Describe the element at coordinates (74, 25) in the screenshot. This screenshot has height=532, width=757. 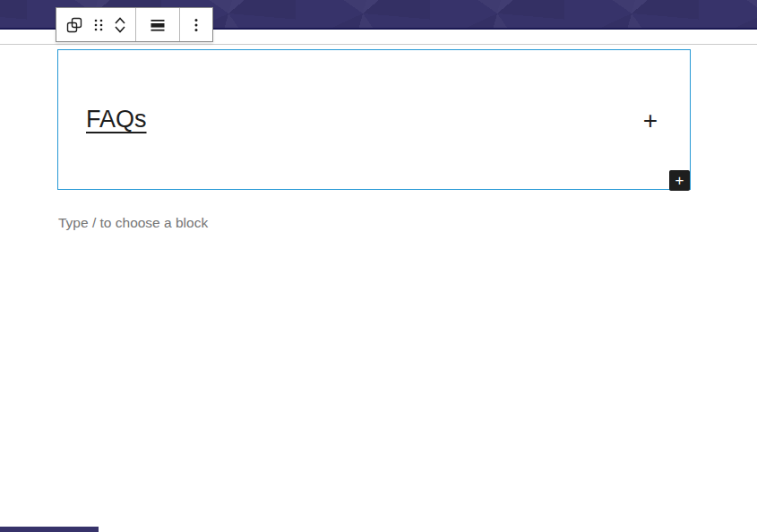
I see `block-type-button` at that location.